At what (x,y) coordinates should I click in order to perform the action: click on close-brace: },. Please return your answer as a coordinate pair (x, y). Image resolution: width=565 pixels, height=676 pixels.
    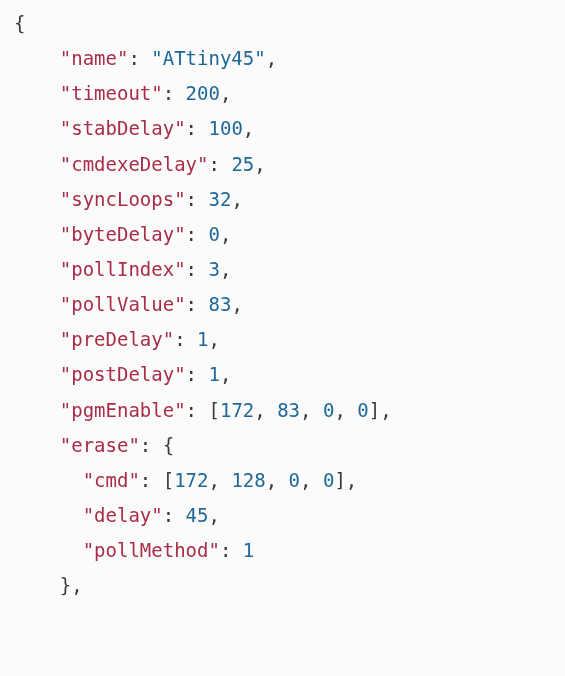
    Looking at the image, I should click on (72, 585).